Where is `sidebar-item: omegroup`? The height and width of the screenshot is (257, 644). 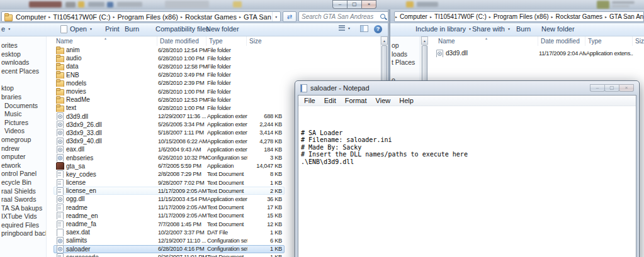
sidebar-item: omegroup is located at coordinates (23, 140).